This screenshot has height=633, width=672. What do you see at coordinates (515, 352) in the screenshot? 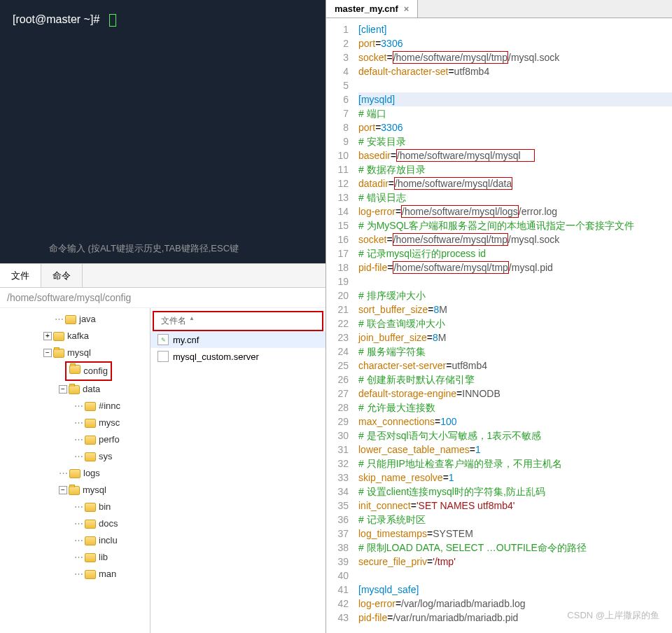
I see `code-line: # 服务端字符集` at bounding box center [515, 352].